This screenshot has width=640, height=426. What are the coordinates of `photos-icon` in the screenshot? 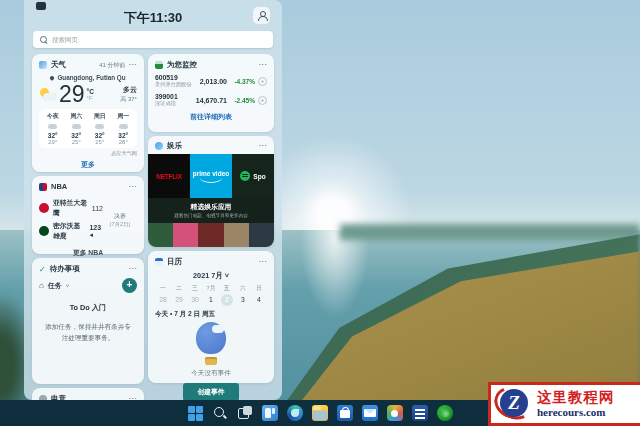 It's located at (395, 413).